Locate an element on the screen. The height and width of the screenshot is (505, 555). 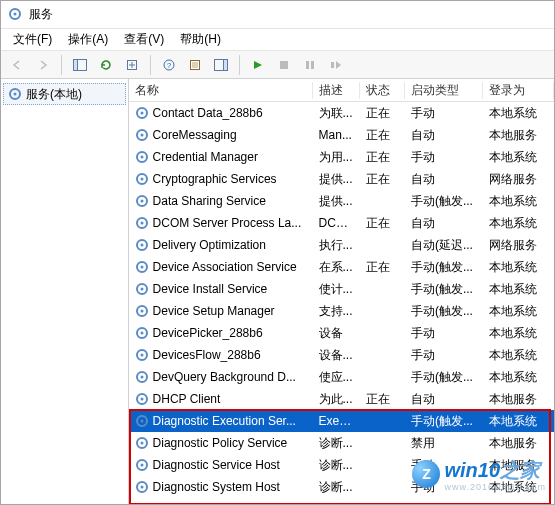
service-row: CoreMessagingMan...正在自动本地服务 is located at coordinates (342, 135).